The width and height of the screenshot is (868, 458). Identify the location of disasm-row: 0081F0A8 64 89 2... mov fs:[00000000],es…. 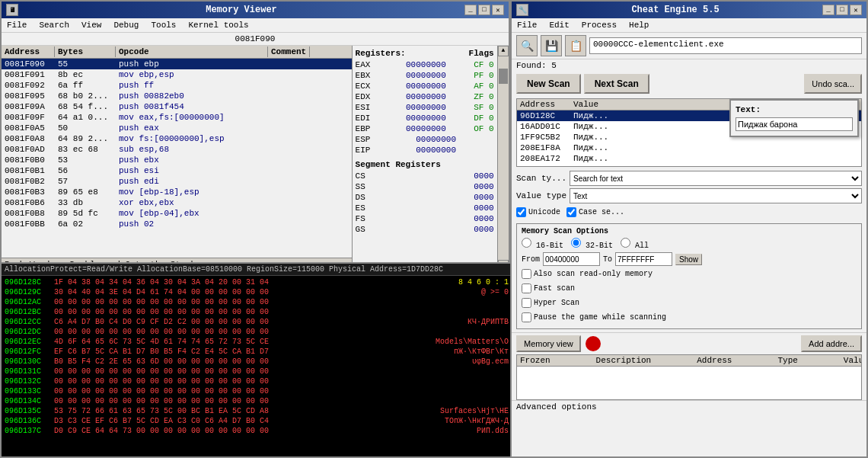
(177, 139).